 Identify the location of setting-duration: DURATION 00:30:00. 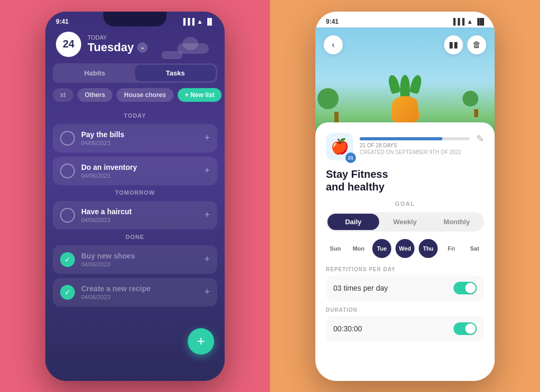
(405, 324).